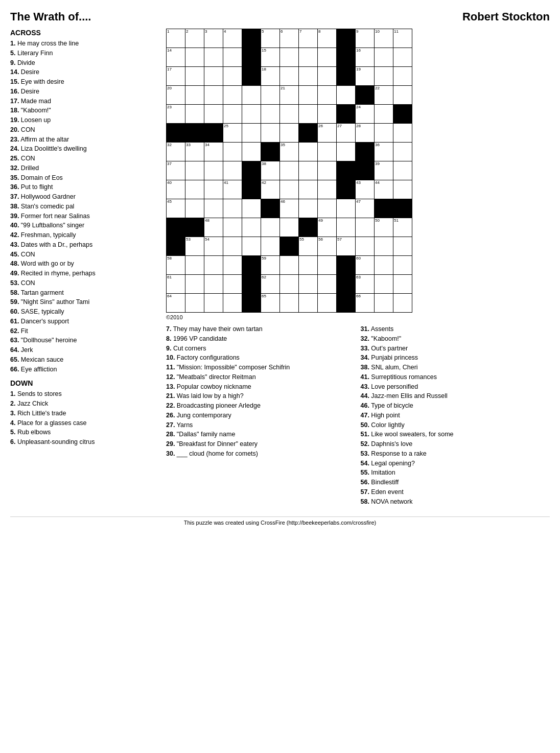 The height and width of the screenshot is (753, 560). What do you see at coordinates (456, 339) in the screenshot?
I see `down-clue-32: 32. "Kaboom!"` at bounding box center [456, 339].